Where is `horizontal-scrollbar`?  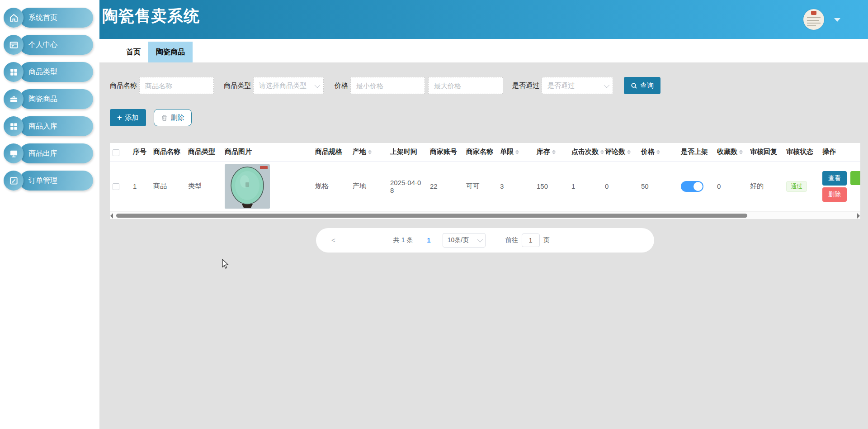
horizontal-scrollbar is located at coordinates (485, 215).